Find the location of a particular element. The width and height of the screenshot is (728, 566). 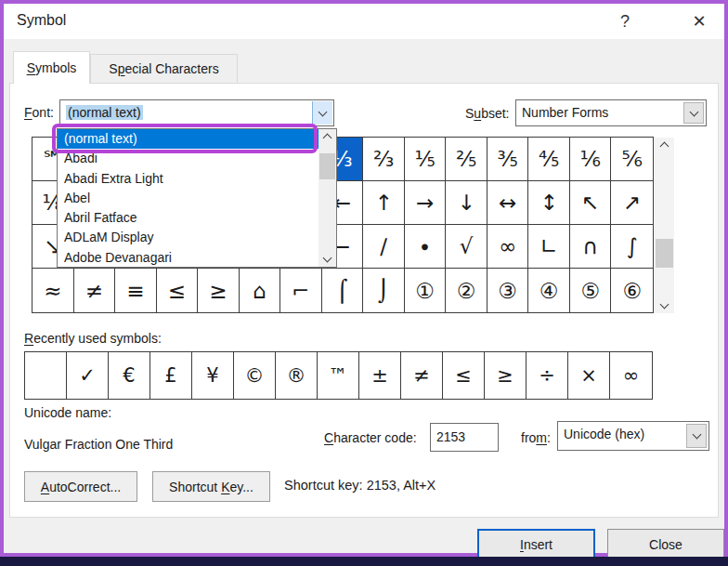

recent-symbol-cell: ¥ is located at coordinates (214, 375).